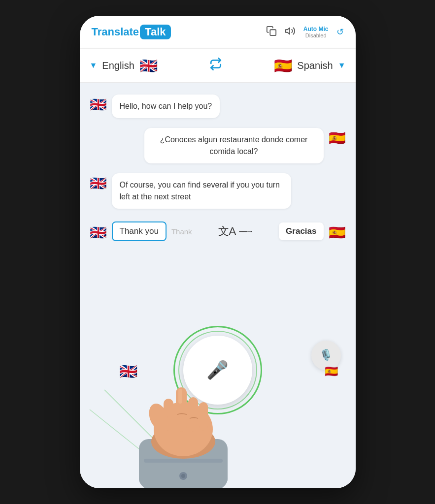 The height and width of the screenshot is (504, 435). Describe the element at coordinates (218, 370) in the screenshot. I see `main-mic-icon: 🎤` at that location.